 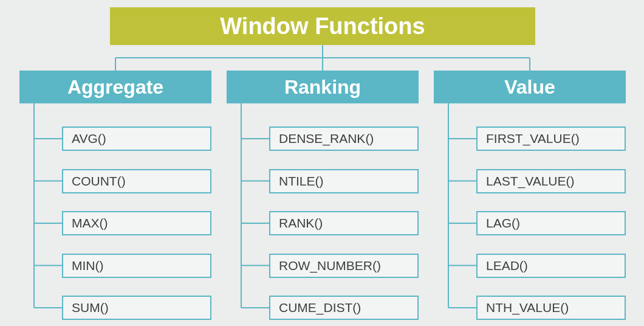 I want to click on leaf-label: NTH_VALUE(), so click(x=527, y=308).